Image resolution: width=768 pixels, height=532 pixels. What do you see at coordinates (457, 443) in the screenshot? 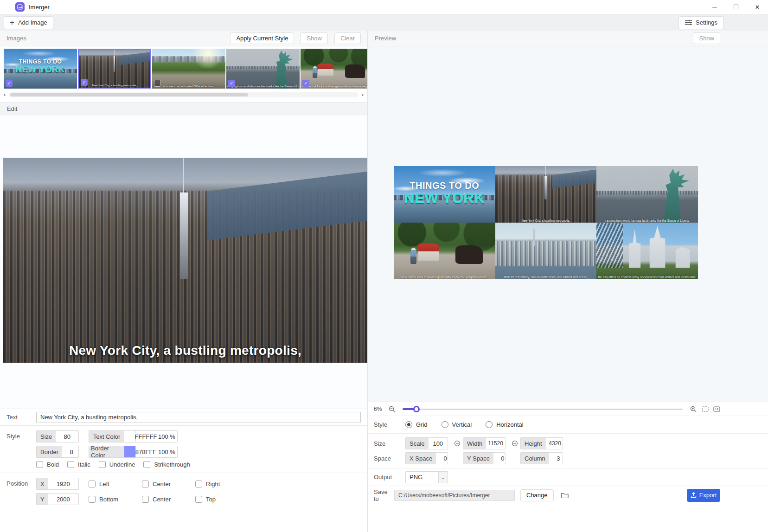
I see `link-scale-width-icon` at bounding box center [457, 443].